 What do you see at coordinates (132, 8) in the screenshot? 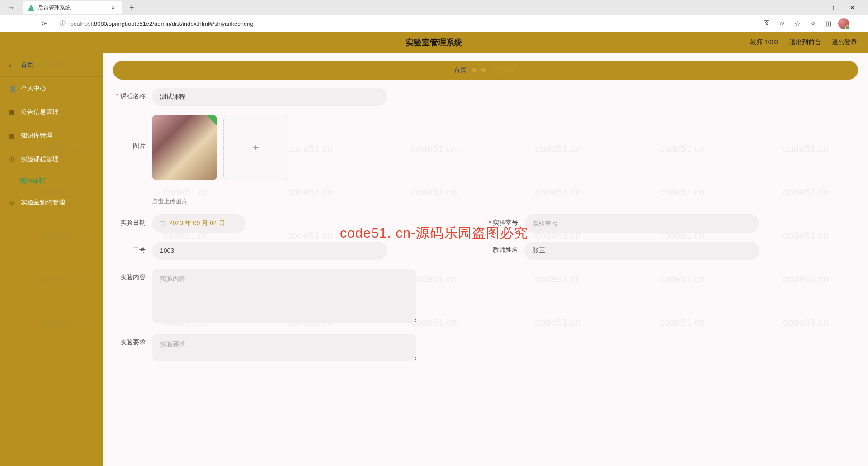
I see `new-tab-button: +` at bounding box center [132, 8].